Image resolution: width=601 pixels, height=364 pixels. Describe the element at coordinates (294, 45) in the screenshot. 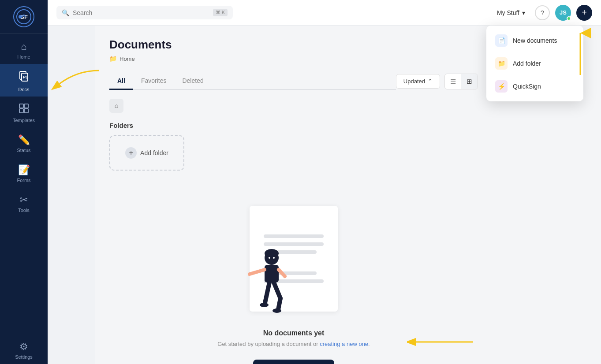

I see `page-title: Documents` at that location.